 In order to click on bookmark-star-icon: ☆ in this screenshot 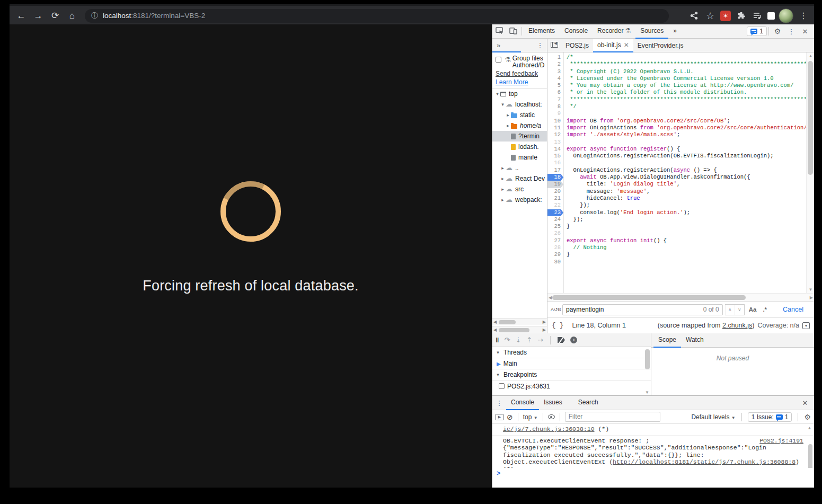, I will do `click(710, 16)`.